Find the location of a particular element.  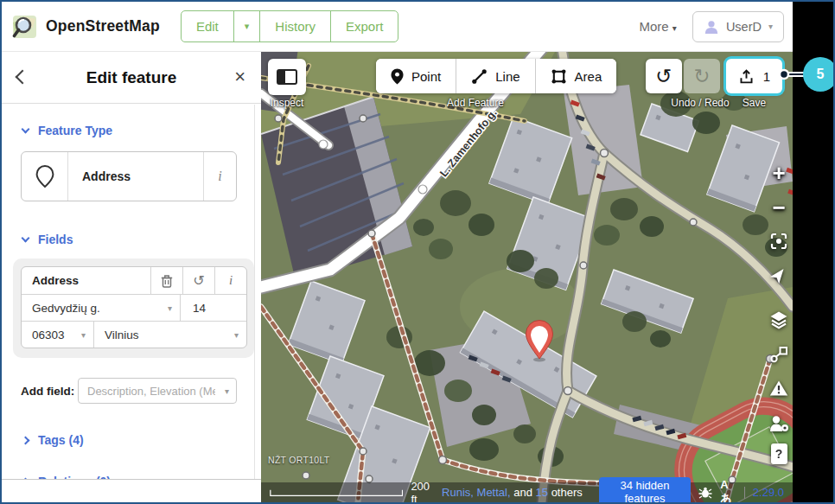

scale-label: 200 ft is located at coordinates (422, 491).